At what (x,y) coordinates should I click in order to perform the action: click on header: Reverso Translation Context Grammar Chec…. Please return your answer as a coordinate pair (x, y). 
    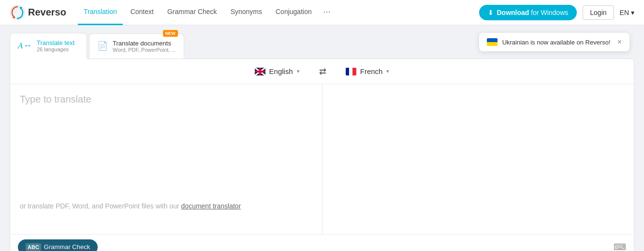
    Looking at the image, I should click on (322, 13).